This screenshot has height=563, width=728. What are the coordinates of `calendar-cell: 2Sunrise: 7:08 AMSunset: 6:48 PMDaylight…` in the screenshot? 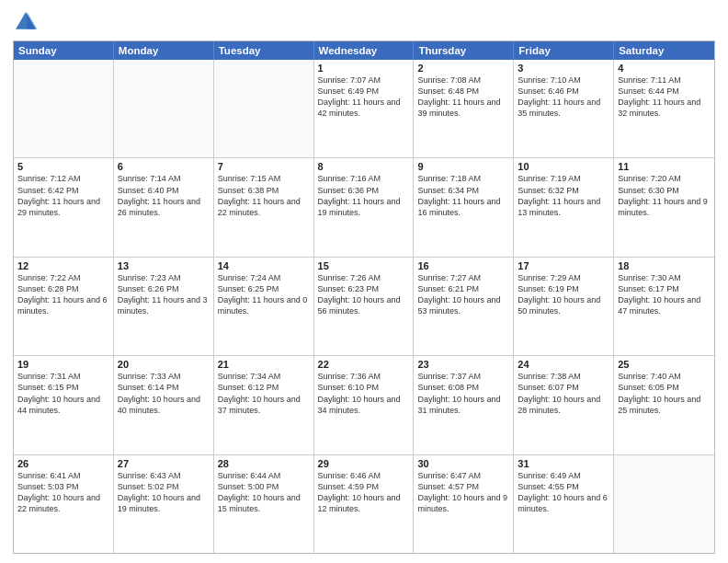 It's located at (463, 109).